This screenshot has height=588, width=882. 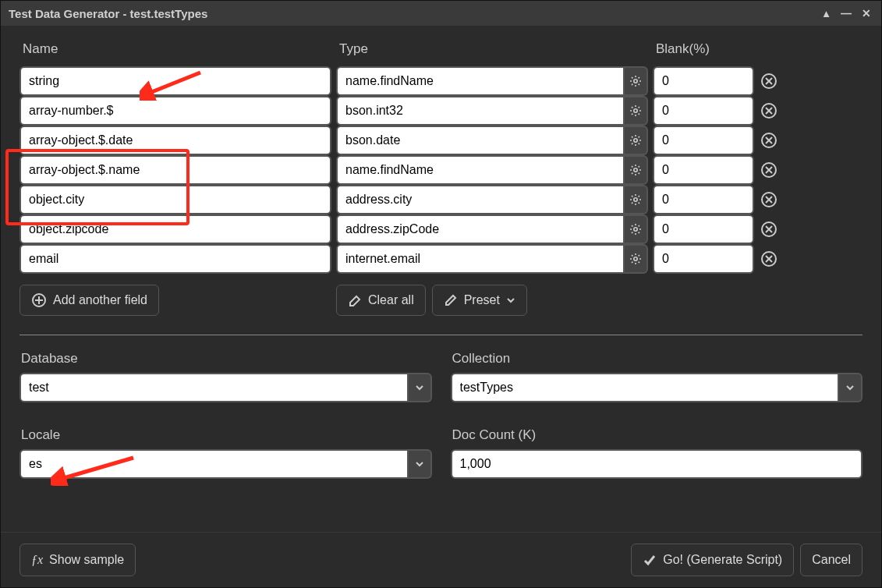 What do you see at coordinates (657, 435) in the screenshot?
I see `doccount-label: Doc Count (K)` at bounding box center [657, 435].